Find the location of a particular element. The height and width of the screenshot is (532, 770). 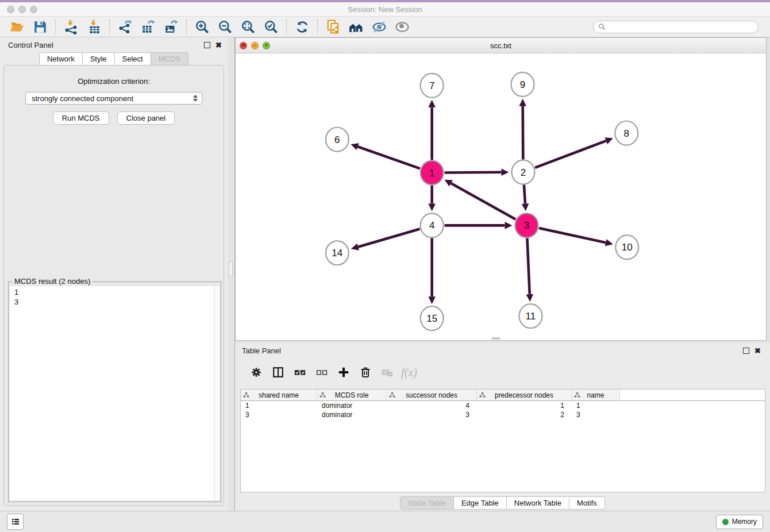

cell-name: 1 is located at coordinates (596, 406).